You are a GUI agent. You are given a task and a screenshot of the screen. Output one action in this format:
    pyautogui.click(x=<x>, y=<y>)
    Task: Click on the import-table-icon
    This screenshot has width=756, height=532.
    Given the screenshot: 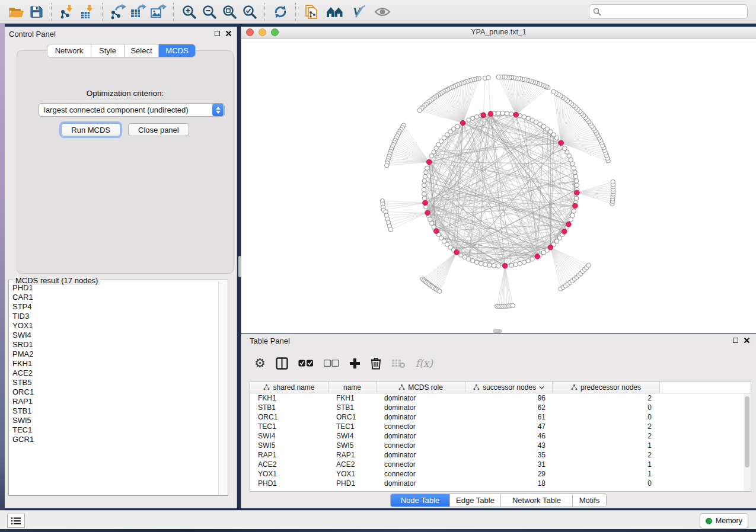 What is the action you would take?
    pyautogui.click(x=87, y=12)
    